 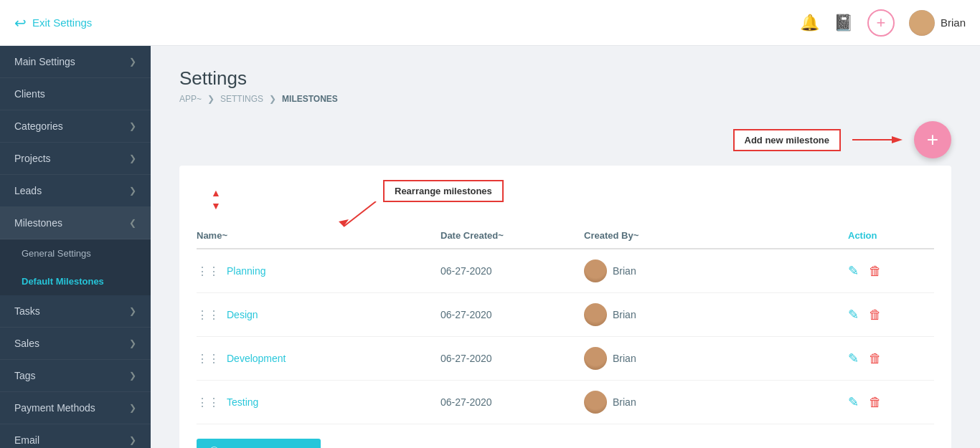 What do you see at coordinates (33, 158) in the screenshot?
I see `sidebar-label: Projects` at bounding box center [33, 158].